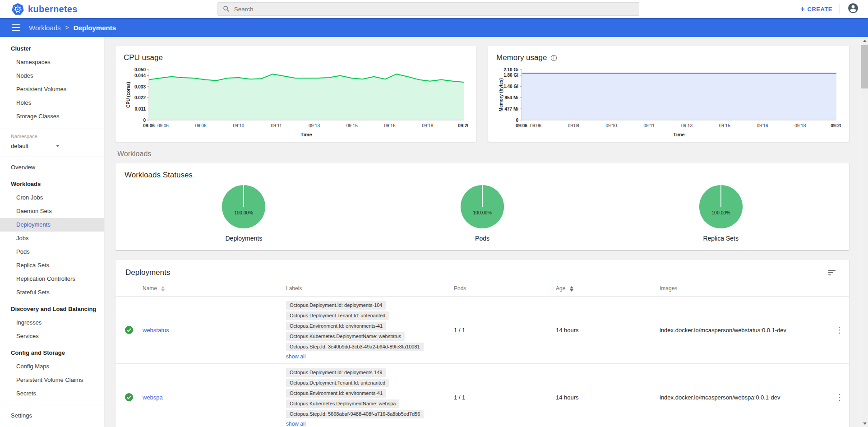 The image size is (868, 427). What do you see at coordinates (30, 145) in the screenshot?
I see `namespace-select: default` at bounding box center [30, 145].